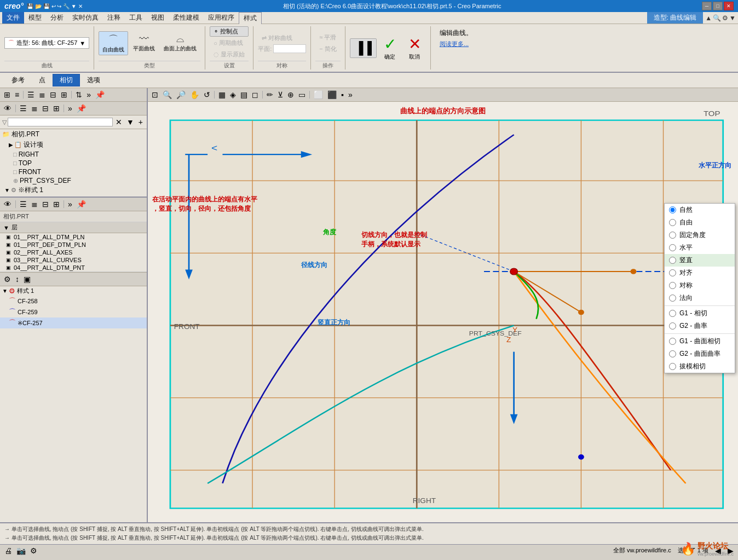 Image resolution: width=738 pixels, height=560 pixels. What do you see at coordinates (350, 95) in the screenshot?
I see `vp-more-icon: »` at bounding box center [350, 95].